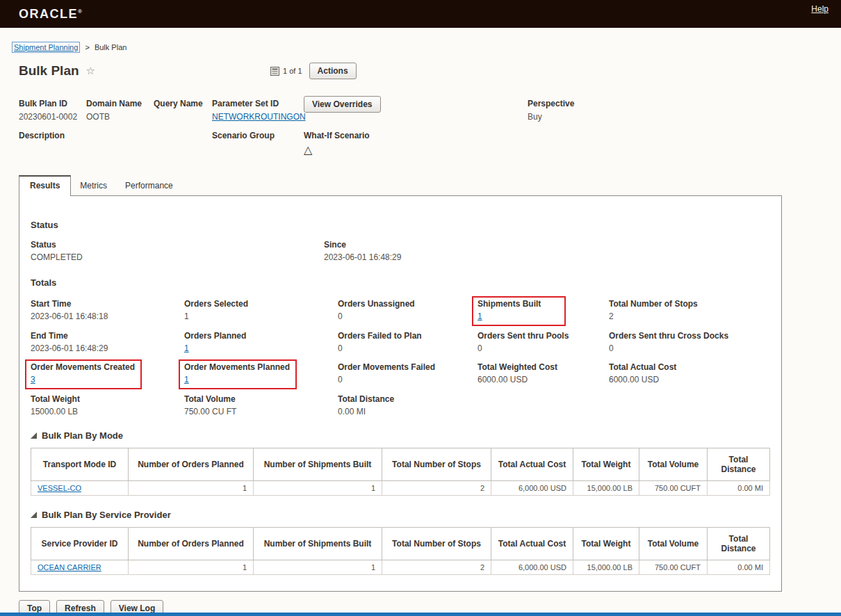 The image size is (841, 616). What do you see at coordinates (407, 342) in the screenshot?
I see `field-orders-failed-to-plan: Orders Failed to Plan 0` at bounding box center [407, 342].